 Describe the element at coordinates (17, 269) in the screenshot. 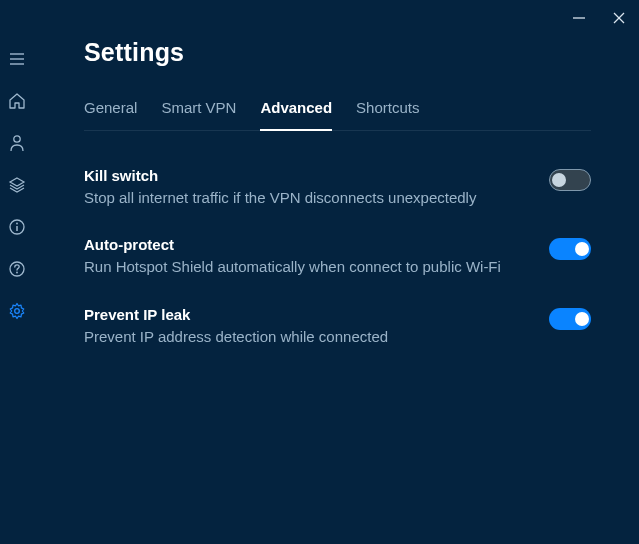

I see `help-icon` at that location.